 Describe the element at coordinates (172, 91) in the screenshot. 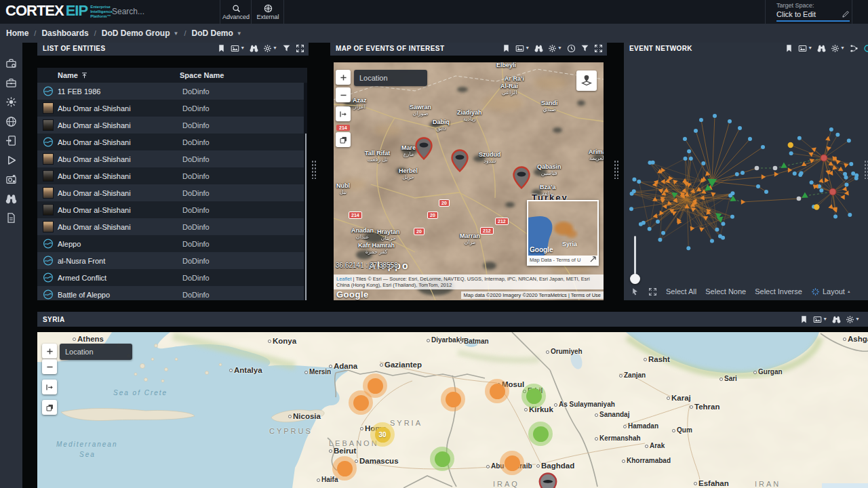

I see `table-row: 11 FEB 1986DoDinfo` at that location.